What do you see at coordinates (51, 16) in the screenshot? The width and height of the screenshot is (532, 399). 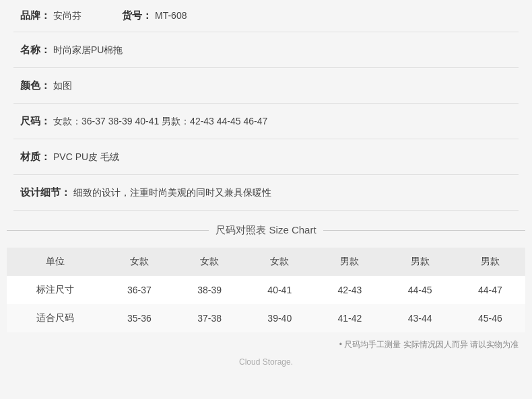 I see `brand-item: 品牌： 安尚芬` at bounding box center [51, 16].